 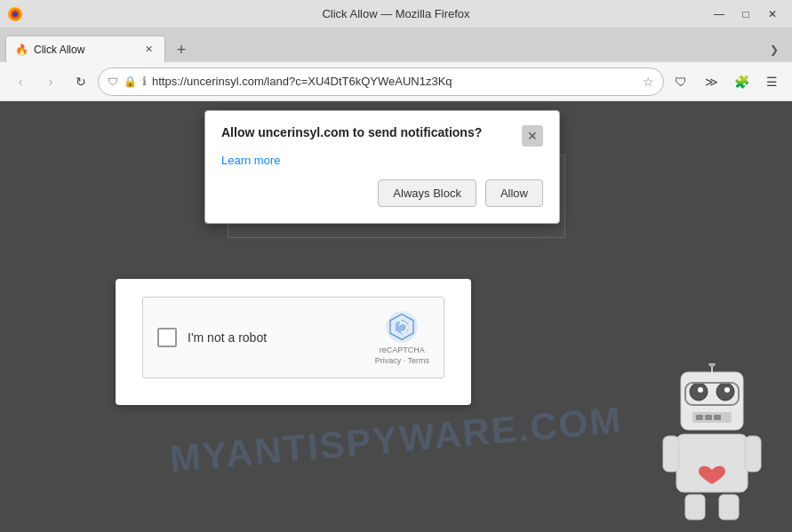 I want to click on allow-button: Allow, so click(x=514, y=194).